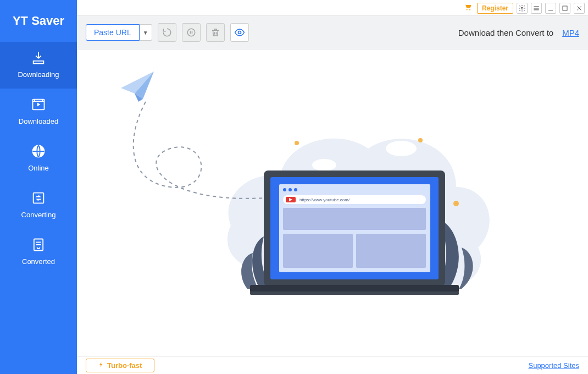 This screenshot has height=374, width=588. What do you see at coordinates (579, 8) in the screenshot?
I see `close-button` at bounding box center [579, 8].